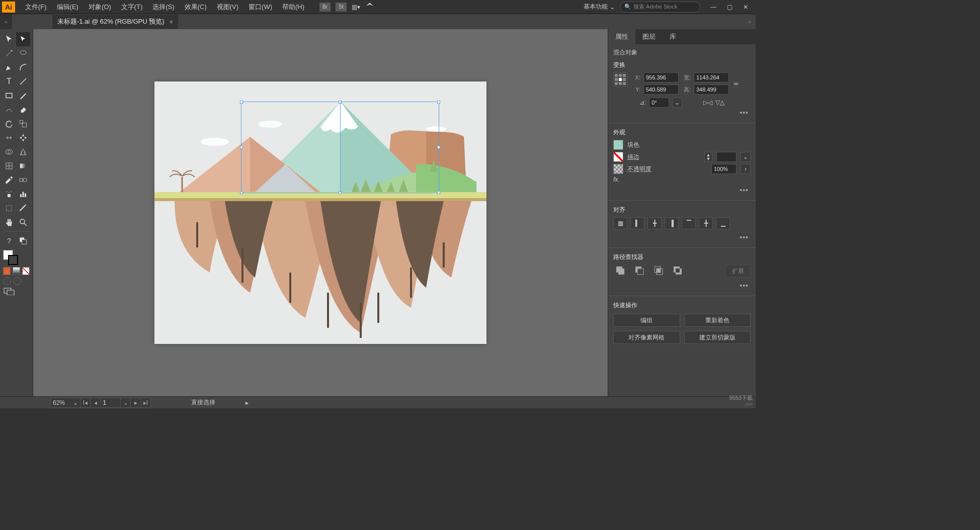  What do you see at coordinates (9, 138) in the screenshot?
I see `width-tool` at bounding box center [9, 138].